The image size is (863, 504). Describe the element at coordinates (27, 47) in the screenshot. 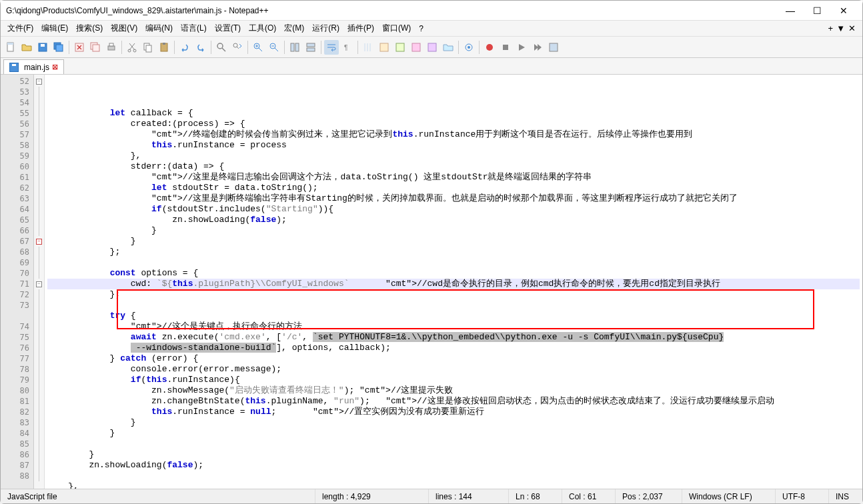

I see `open-file-button` at that location.